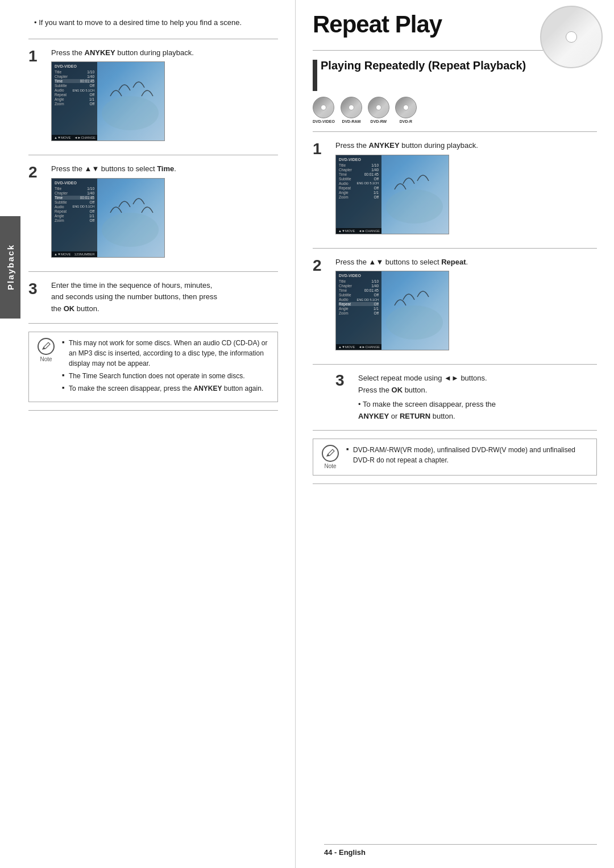 The image size is (614, 868). What do you see at coordinates (108, 218) in the screenshot?
I see `dvd-screen-2: DVD-VIDEO Title1/10 Chapter1/40 Time00:0…` at bounding box center [108, 218].